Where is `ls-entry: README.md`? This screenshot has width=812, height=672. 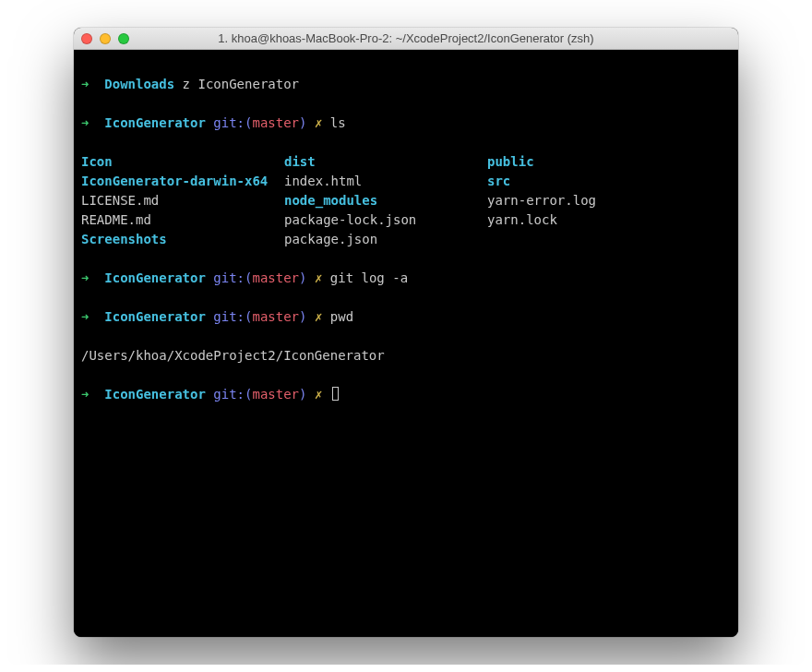
ls-entry: README.md is located at coordinates (116, 220).